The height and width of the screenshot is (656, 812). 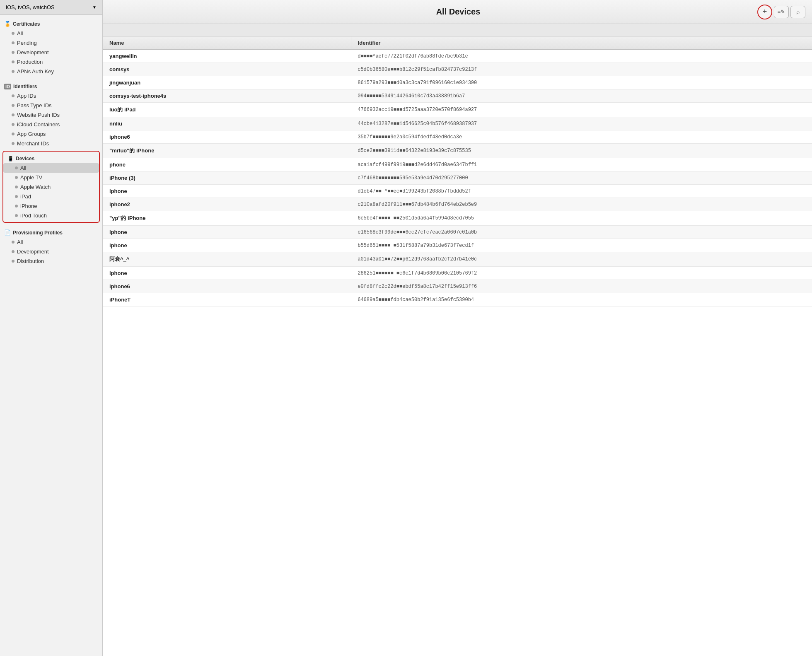 What do you see at coordinates (29, 206) in the screenshot?
I see `sidebar-item-label: iPhone` at bounding box center [29, 206].